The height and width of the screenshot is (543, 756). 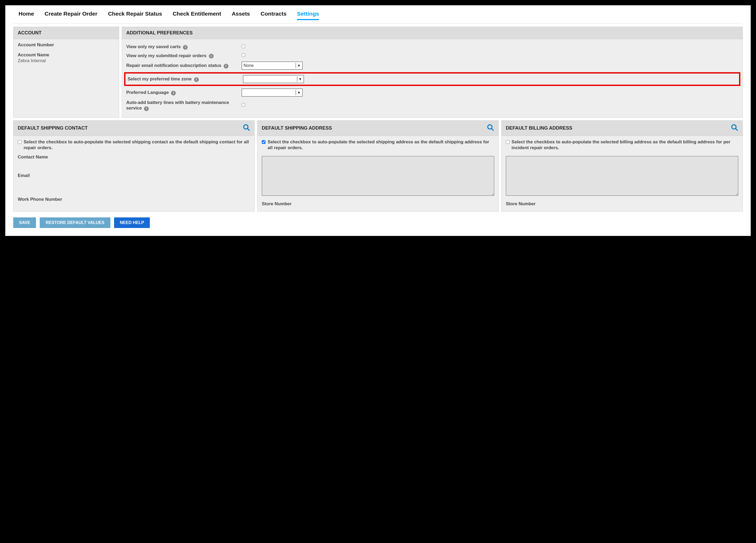 What do you see at coordinates (432, 33) in the screenshot?
I see `preferences-panel-title: ADDITIONAL PREFERENCES` at bounding box center [432, 33].